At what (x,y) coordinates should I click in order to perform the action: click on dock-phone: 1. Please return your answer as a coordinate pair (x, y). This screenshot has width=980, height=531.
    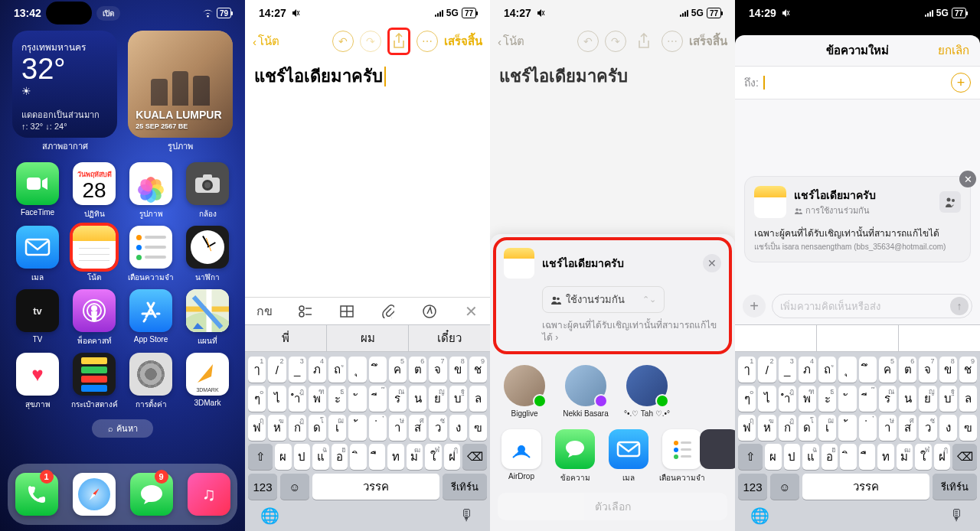
    Looking at the image, I should click on (37, 494).